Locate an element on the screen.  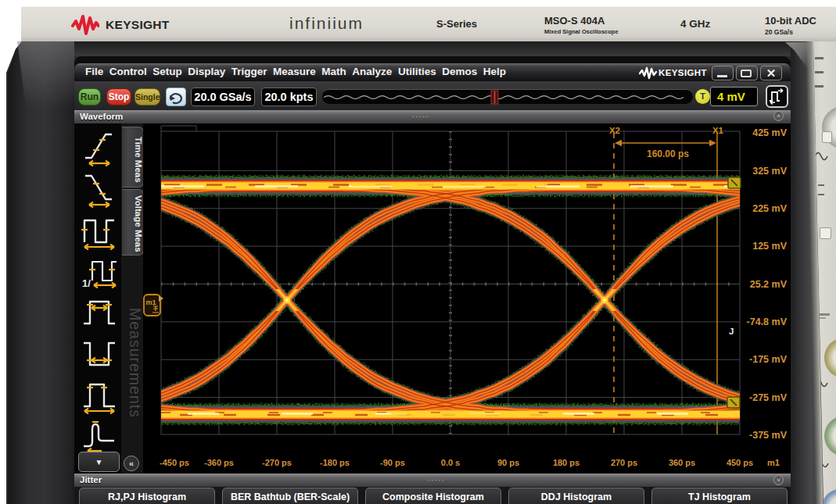
svg-text: -375 mV is located at coordinates (768, 435).